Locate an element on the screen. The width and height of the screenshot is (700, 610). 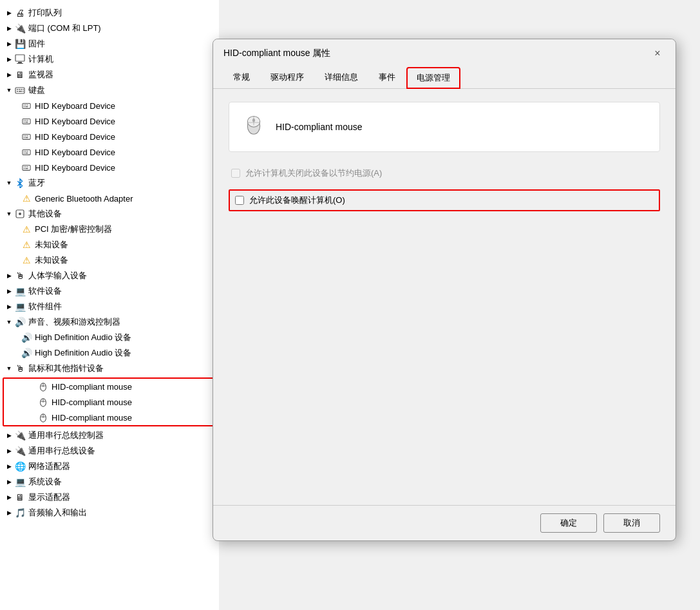
tree-item-display-adapters: ▶ 🖥 显示适配器 is located at coordinates (109, 497).